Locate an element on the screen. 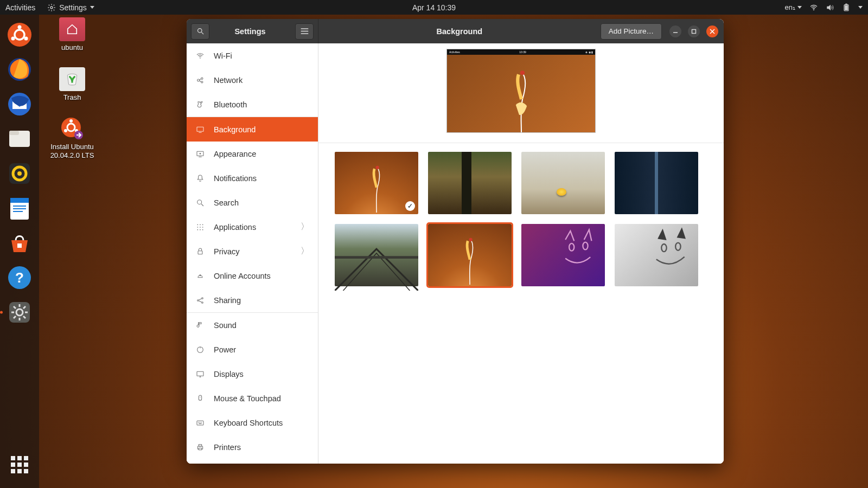 This screenshot has width=868, height=488. sidebar-item-search: Search is located at coordinates (252, 203).